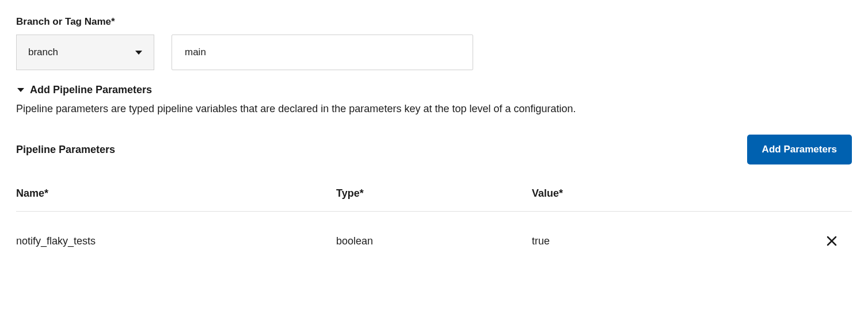 The image size is (868, 310). I want to click on pipeline-params-description: Pipeline parameters are typed pipeline v…, so click(434, 109).